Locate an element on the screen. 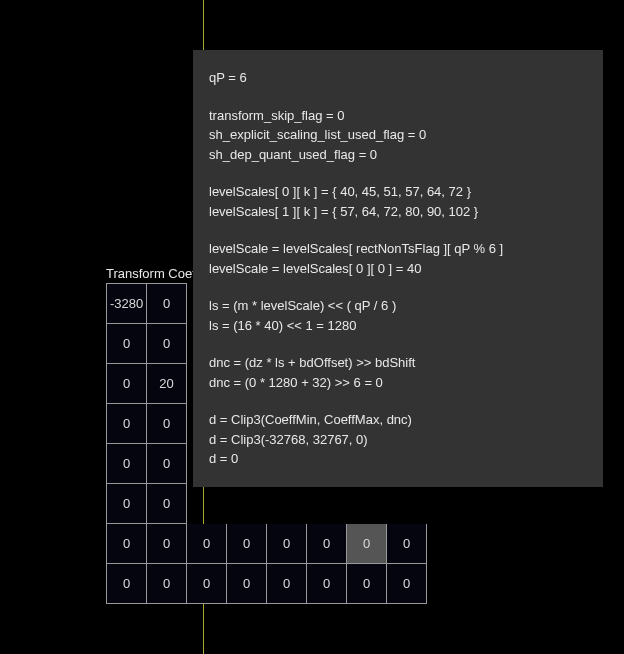 Image resolution: width=624 pixels, height=654 pixels. table-title: Transform Coeffs is located at coordinates (156, 274).